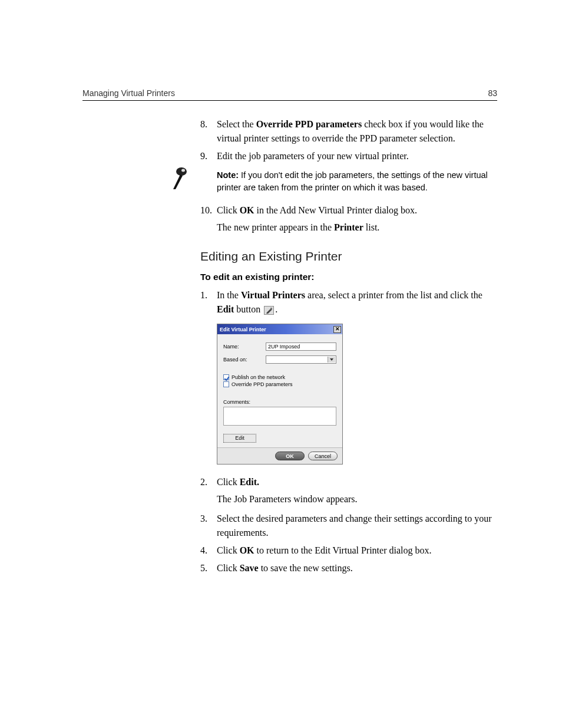  What do you see at coordinates (343, 551) in the screenshot?
I see `text: to return to the Edit Virtual Printer di…` at bounding box center [343, 551].